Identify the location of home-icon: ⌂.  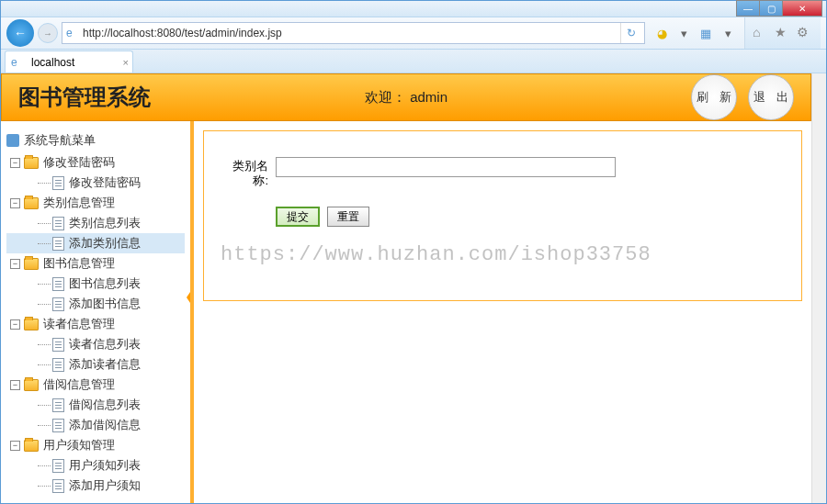
(761, 33).